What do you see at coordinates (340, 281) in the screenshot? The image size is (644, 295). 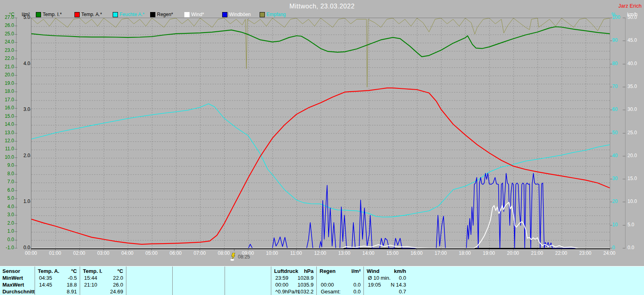 I see `summary-table-col-regen: Regenl/m²00:000.0Gesamt:0.0` at bounding box center [340, 281].